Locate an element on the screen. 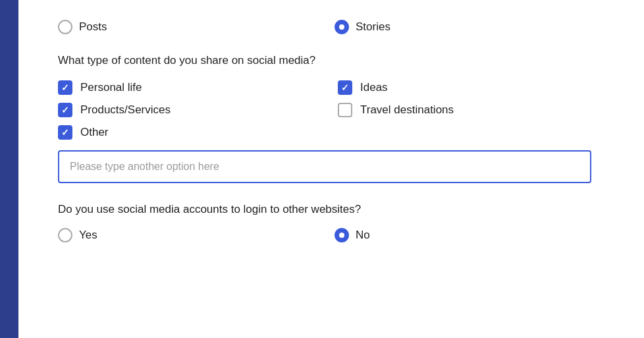  radio-option-posts: Posts is located at coordinates (196, 27).